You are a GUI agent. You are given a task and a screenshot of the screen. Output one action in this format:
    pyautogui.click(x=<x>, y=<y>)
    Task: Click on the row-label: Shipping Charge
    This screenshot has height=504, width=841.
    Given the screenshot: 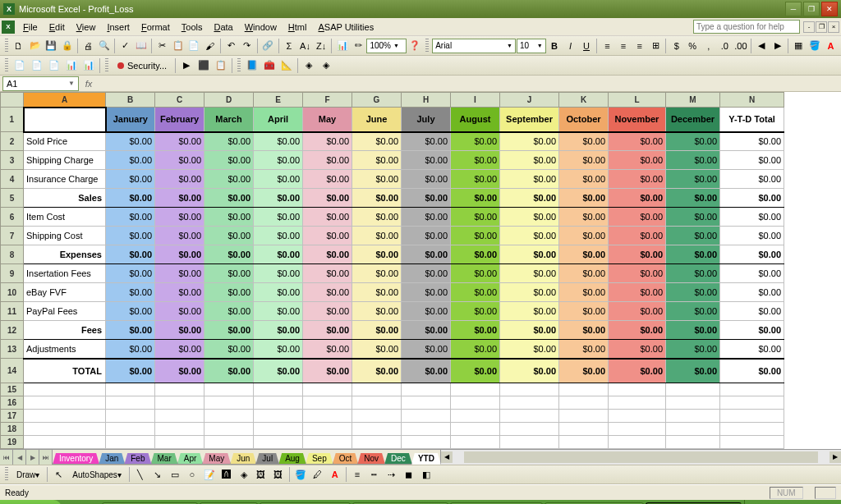 What is the action you would take?
    pyautogui.click(x=65, y=161)
    